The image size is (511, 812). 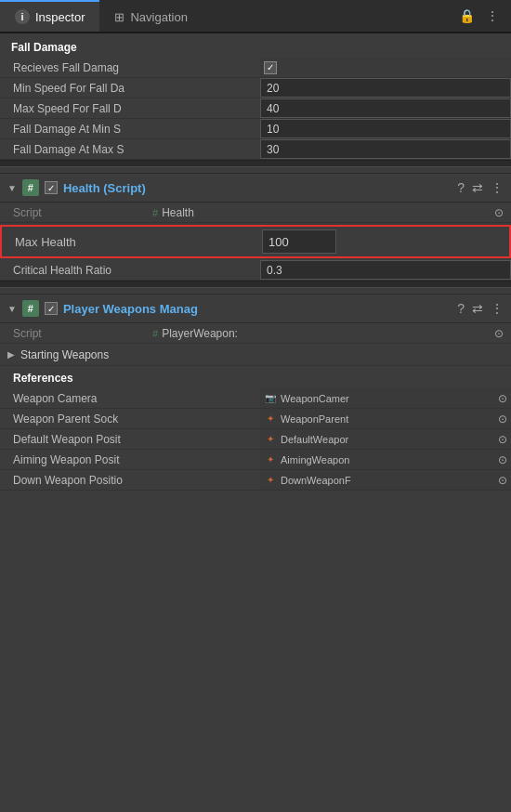 I want to click on more-button: ⋮, so click(x=492, y=16).